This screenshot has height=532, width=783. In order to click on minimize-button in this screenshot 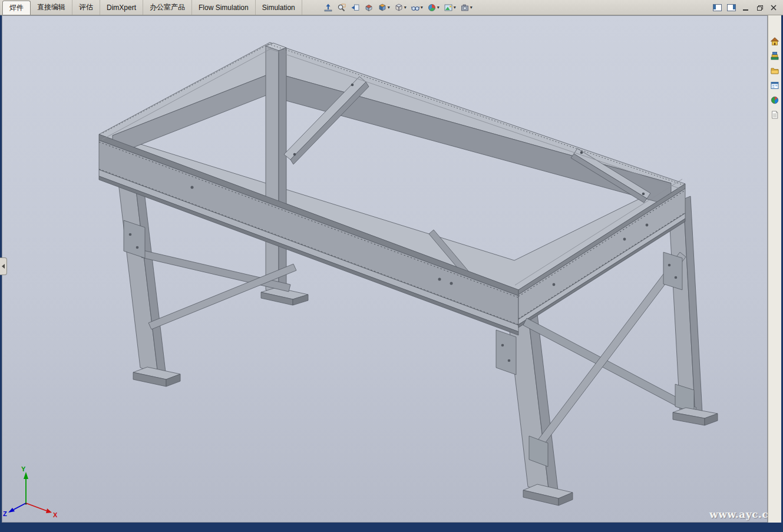, I will do `click(745, 8)`.